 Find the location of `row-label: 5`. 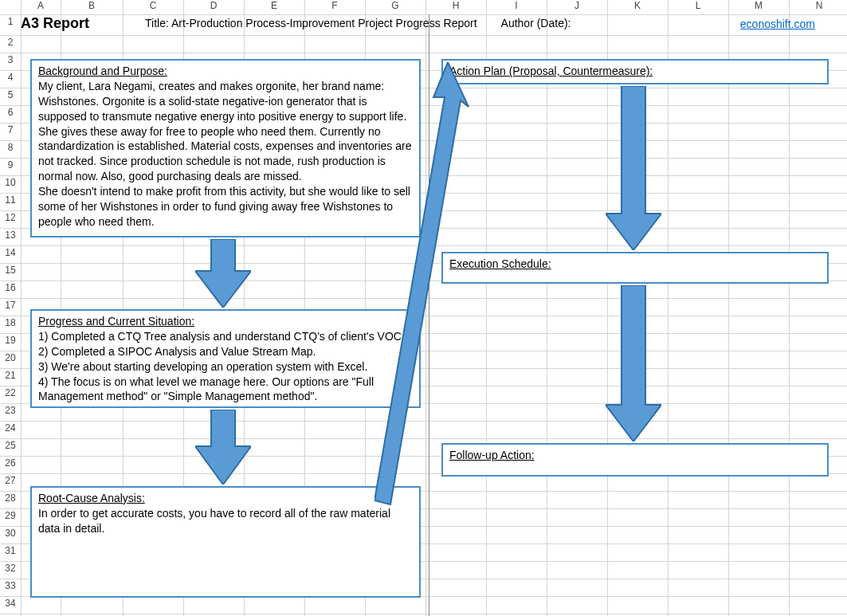

row-label: 5 is located at coordinates (10, 95).